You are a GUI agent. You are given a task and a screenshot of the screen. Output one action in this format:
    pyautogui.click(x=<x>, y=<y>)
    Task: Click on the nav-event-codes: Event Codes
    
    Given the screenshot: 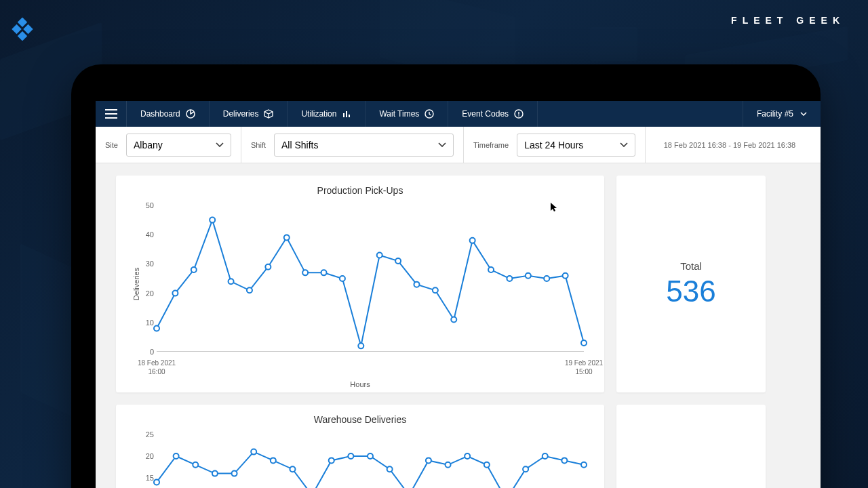 What is the action you would take?
    pyautogui.click(x=493, y=114)
    